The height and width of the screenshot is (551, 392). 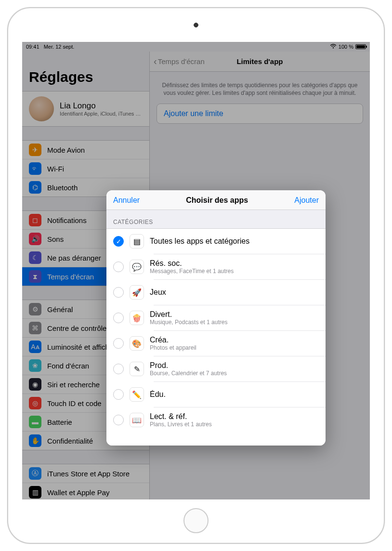 What do you see at coordinates (35, 366) in the screenshot?
I see `wallpaper-icon: ❀` at bounding box center [35, 366].